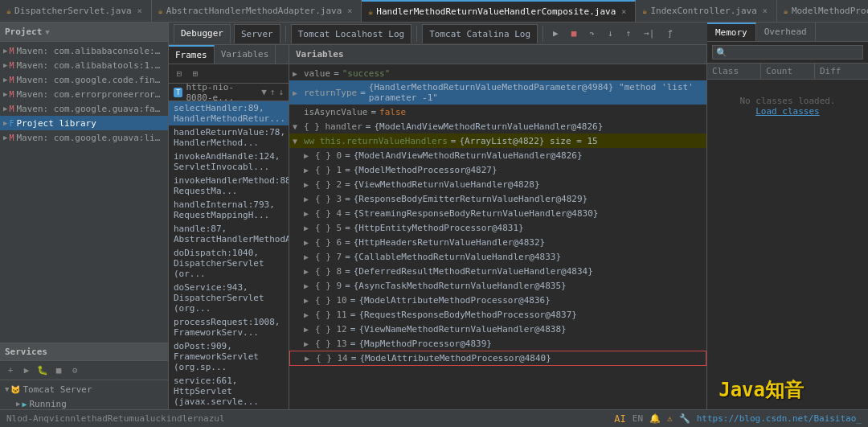  I want to click on tab-dispatcher: ☕ DispatcherServlet.java ×, so click(76, 11).